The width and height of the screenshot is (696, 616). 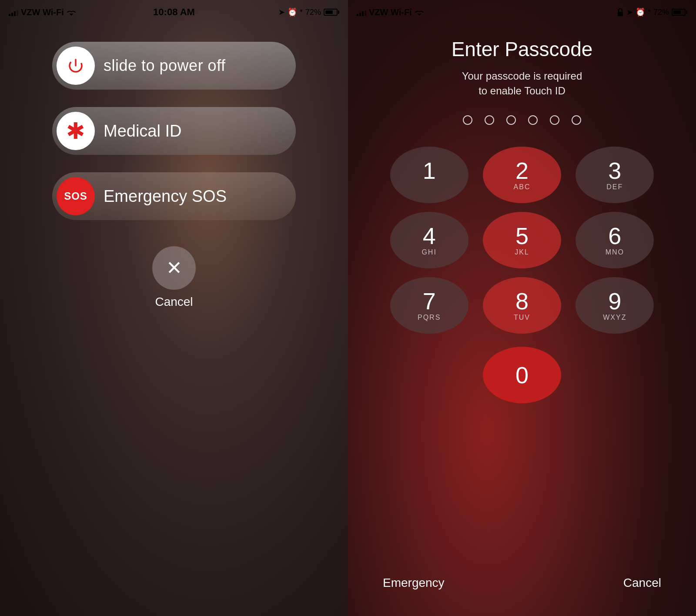 I want to click on key-0: 0, so click(x=522, y=375).